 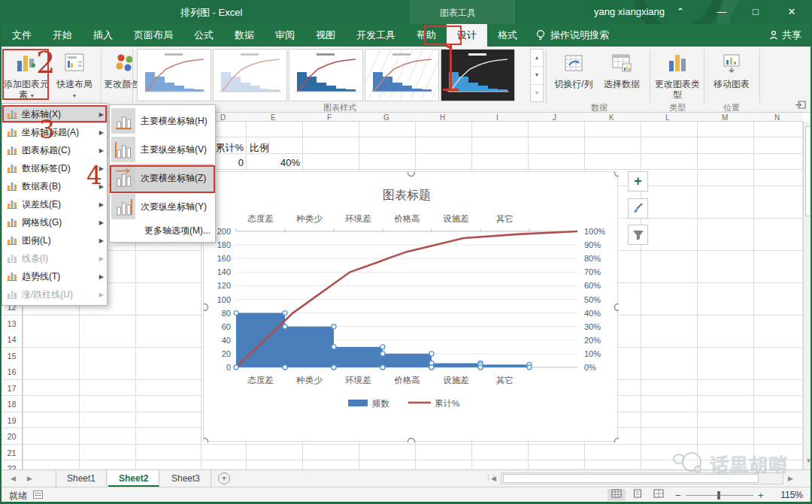 I want to click on submenu-item-4: 次要纵坐标轴(Y), so click(x=162, y=207).